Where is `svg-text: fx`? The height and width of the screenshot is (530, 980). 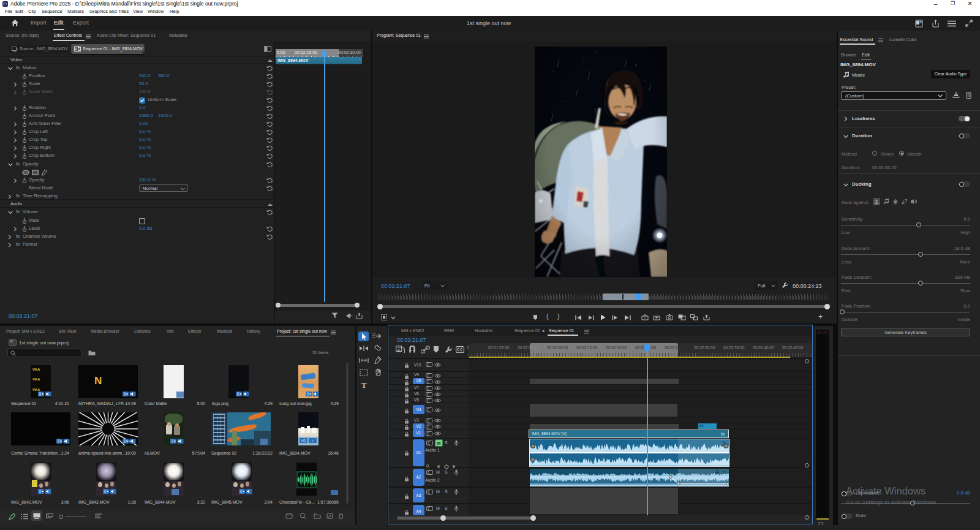
svg-text: fx is located at coordinates (725, 472).